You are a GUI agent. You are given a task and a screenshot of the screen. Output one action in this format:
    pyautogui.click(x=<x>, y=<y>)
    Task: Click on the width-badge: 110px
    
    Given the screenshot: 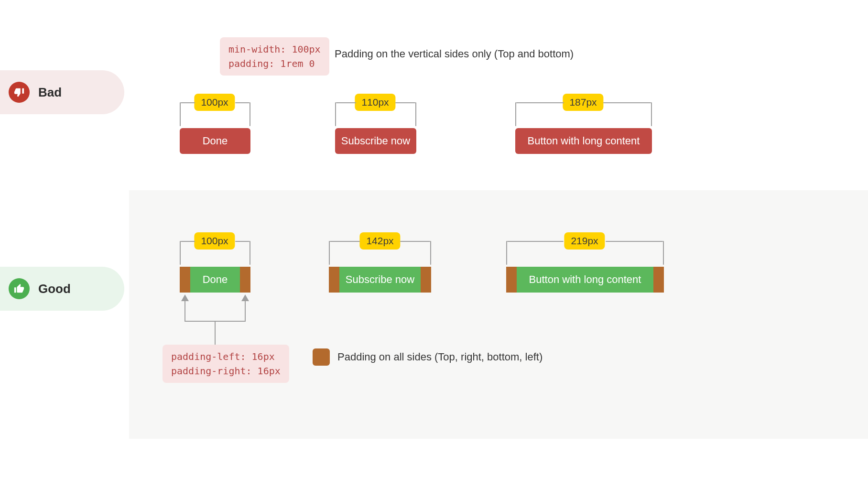 What is the action you would take?
    pyautogui.click(x=375, y=102)
    